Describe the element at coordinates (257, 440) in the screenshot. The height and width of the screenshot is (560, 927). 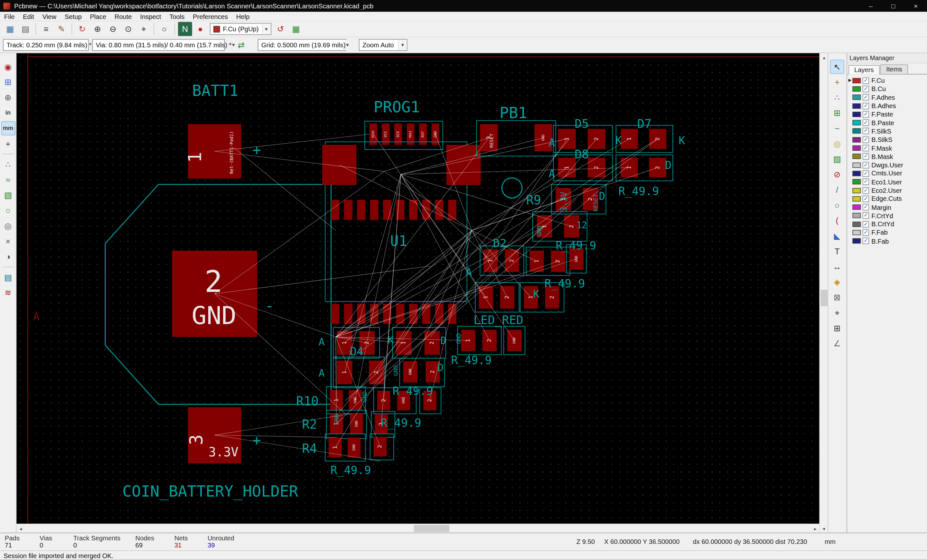
I see `pcb-label: +` at that location.